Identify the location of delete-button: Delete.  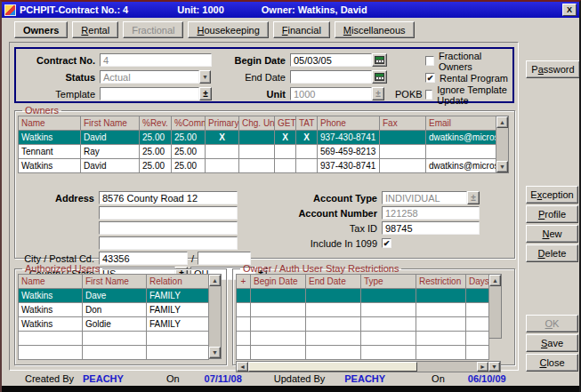
(552, 253).